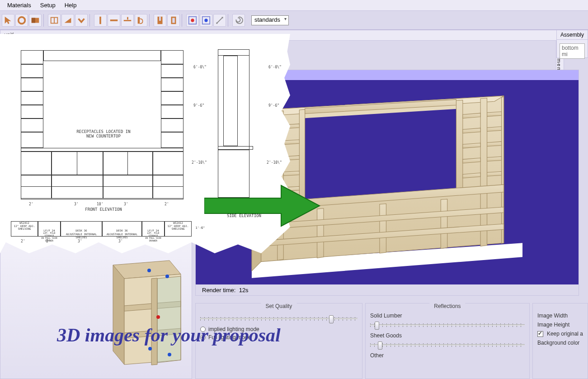 This screenshot has width=588, height=379. I want to click on bg-color-label: Background color, so click(559, 343).